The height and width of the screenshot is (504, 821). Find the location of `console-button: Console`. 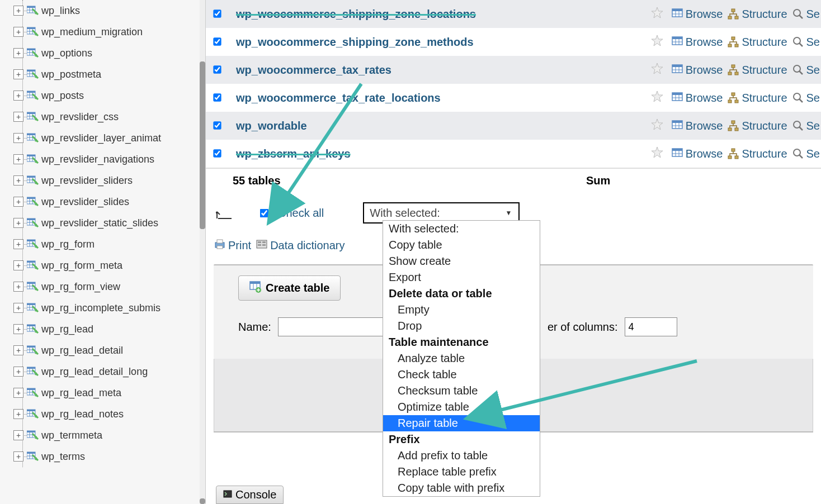

console-button: Console is located at coordinates (249, 495).